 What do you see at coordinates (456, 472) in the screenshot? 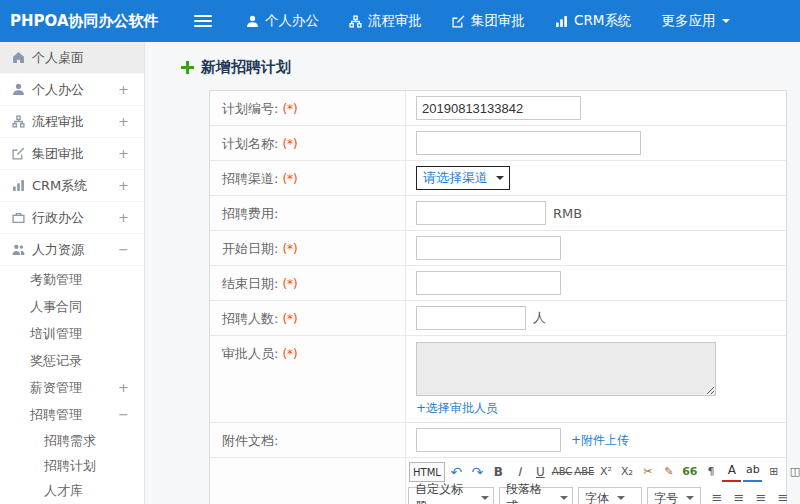
I see `editor-tool-button: ↶` at bounding box center [456, 472].